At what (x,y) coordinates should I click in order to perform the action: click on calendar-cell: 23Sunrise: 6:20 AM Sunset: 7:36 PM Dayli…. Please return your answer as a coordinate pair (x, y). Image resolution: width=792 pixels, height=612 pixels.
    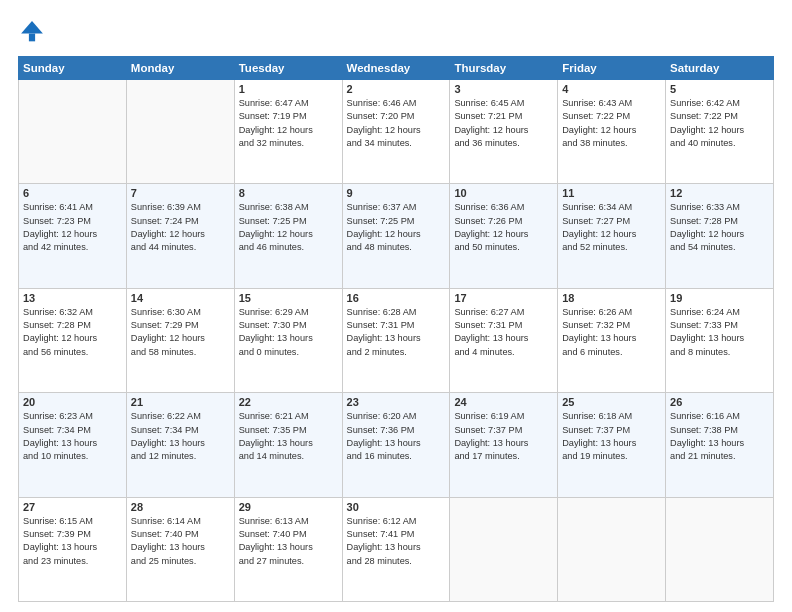
    Looking at the image, I should click on (396, 445).